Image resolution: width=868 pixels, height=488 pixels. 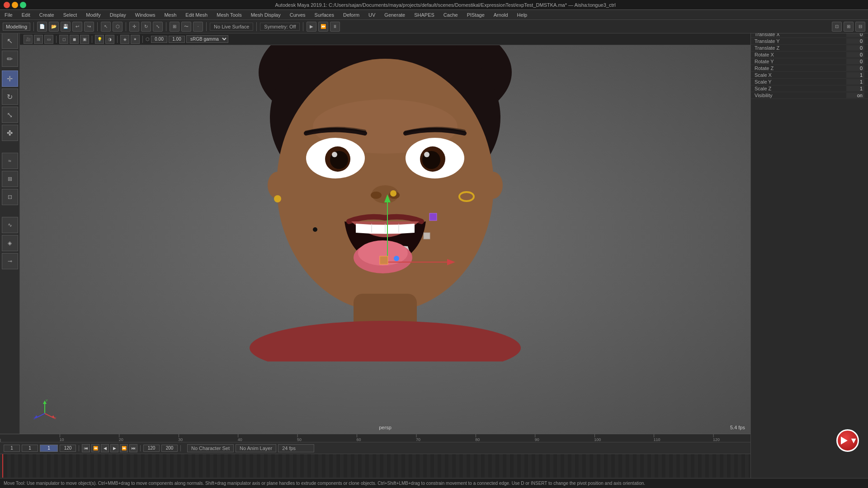 I want to click on frame-box: 1, so click(x=49, y=448).